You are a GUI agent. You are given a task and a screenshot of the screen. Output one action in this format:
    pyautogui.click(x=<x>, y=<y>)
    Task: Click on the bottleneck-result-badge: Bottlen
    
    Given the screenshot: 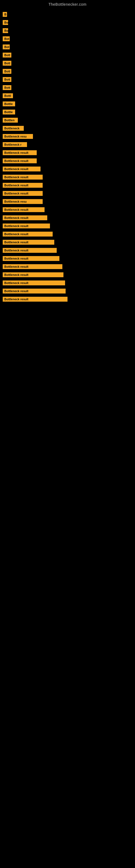 What is the action you would take?
    pyautogui.click(x=10, y=120)
    